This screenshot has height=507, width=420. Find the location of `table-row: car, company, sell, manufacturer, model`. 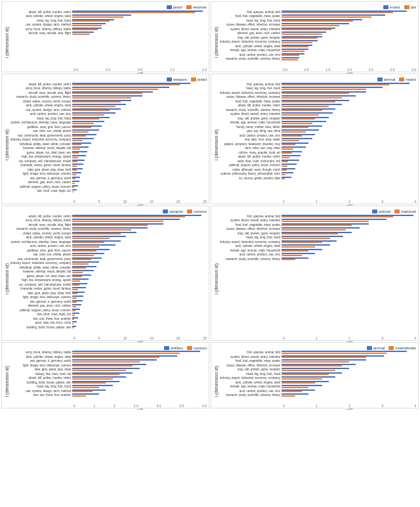

table-row: car, company, sell, manufacturer, model is located at coordinates (108, 161).